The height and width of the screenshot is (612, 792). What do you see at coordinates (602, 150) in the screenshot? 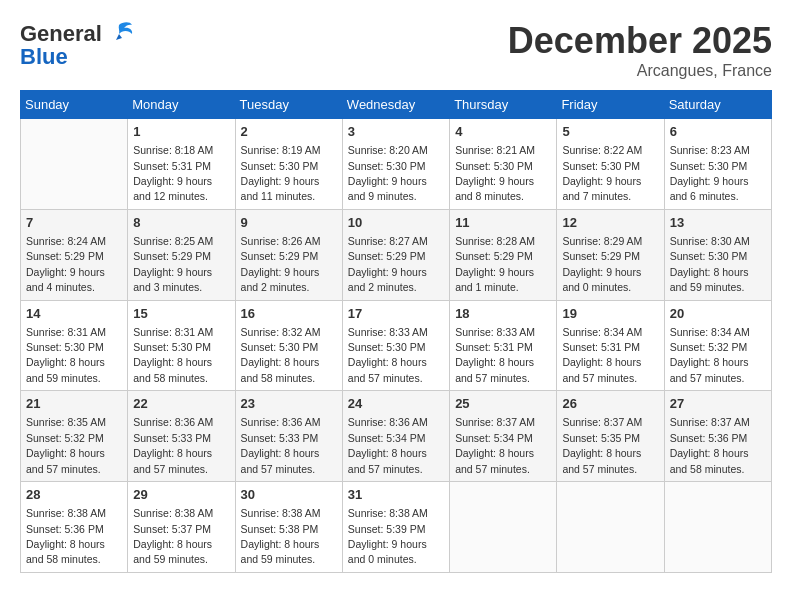
I see `sunrise-info: Sunrise: 8:22 AM` at bounding box center [602, 150].